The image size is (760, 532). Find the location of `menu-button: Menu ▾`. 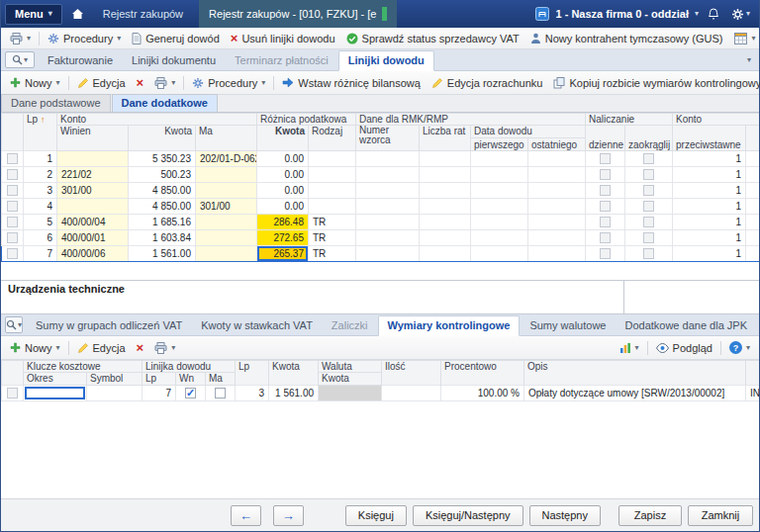

menu-button: Menu ▾ is located at coordinates (34, 14).